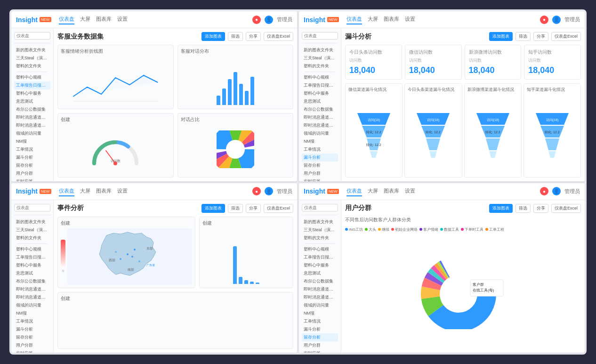 The height and width of the screenshot is (364, 596). What do you see at coordinates (373, 191) in the screenshot?
I see `nav-tab-bigscreen-4: 大屏` at bounding box center [373, 191].